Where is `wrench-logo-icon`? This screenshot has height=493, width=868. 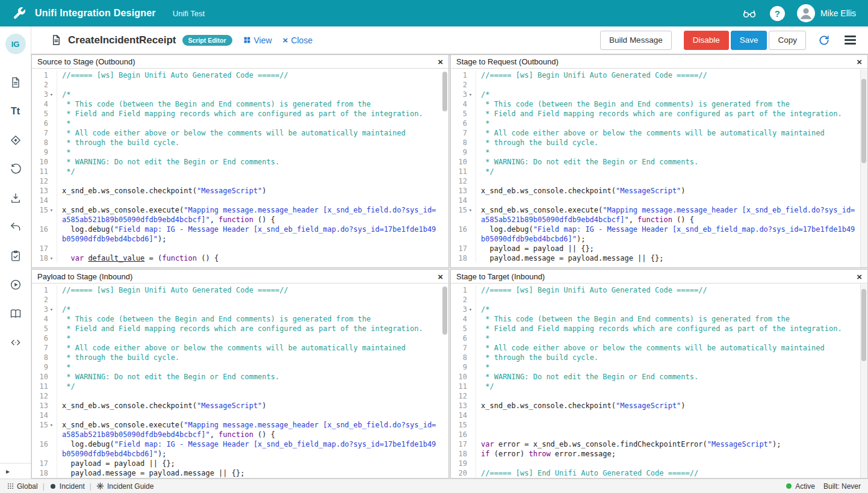 wrench-logo-icon is located at coordinates (19, 13).